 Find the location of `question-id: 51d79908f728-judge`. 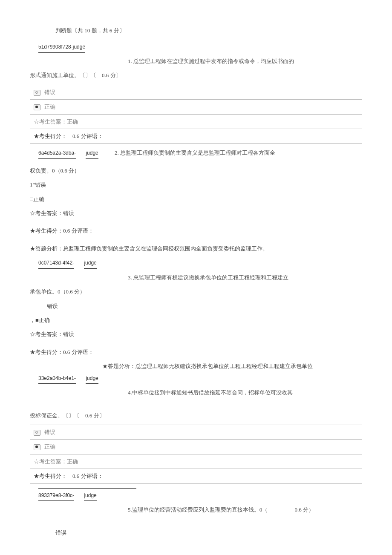

question-id: 51d79908f728-judge is located at coordinates (62, 48).